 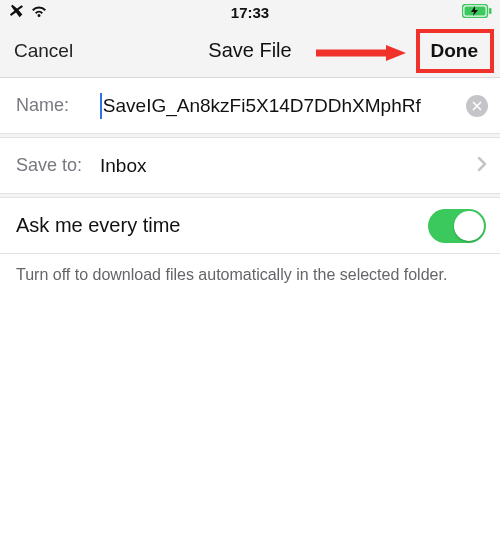 I want to click on chevron-right-icon, so click(x=482, y=166).